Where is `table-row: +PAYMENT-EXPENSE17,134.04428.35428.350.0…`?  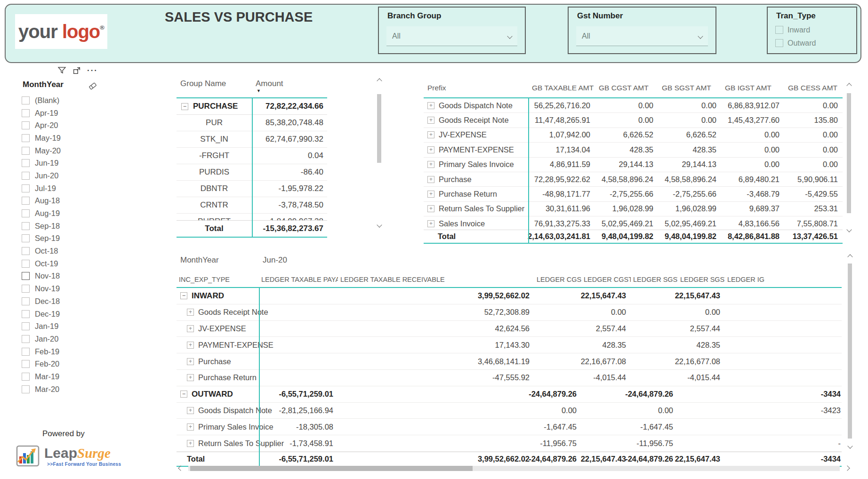
table-row: +PAYMENT-EXPENSE17,134.04428.35428.350.0… is located at coordinates (633, 150).